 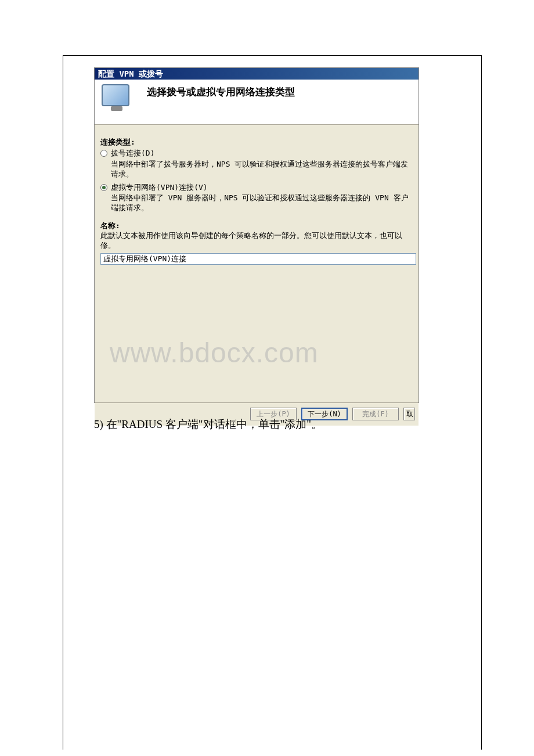 I want to click on connection-type-label: 连接类型:, so click(x=257, y=143).